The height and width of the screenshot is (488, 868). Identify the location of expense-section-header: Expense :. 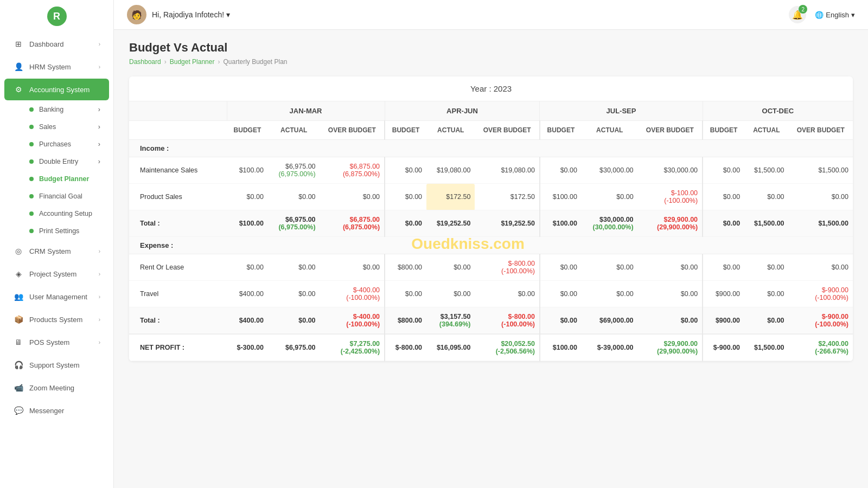
(491, 246).